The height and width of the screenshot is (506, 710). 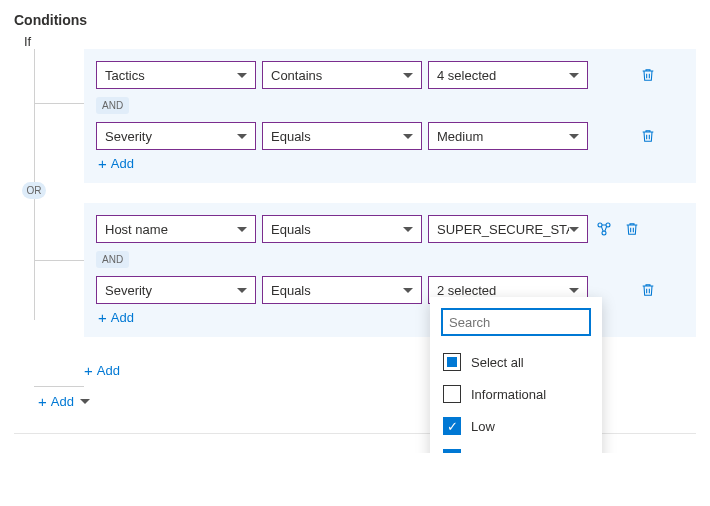 I want to click on property-select: Tactics, so click(x=176, y=75).